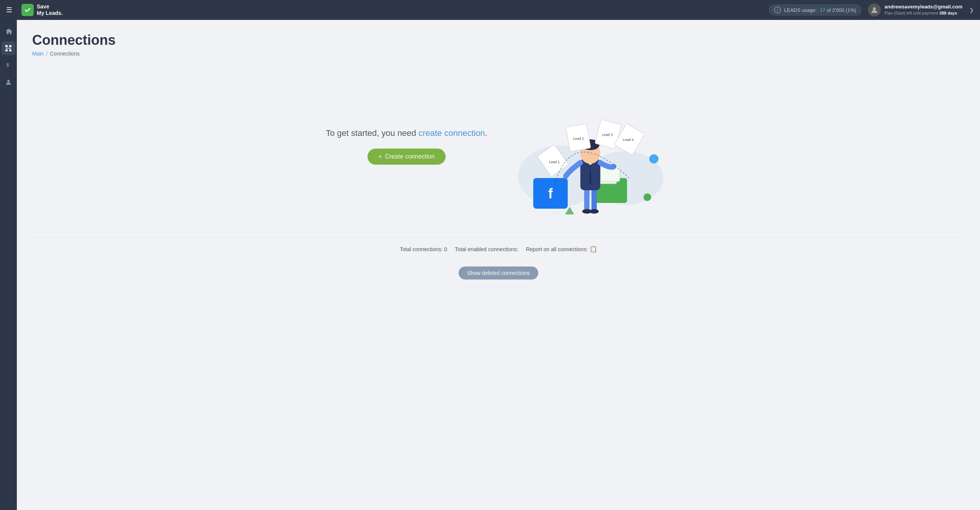 This screenshot has width=980, height=510. I want to click on logo: Save My Leads., so click(42, 10).